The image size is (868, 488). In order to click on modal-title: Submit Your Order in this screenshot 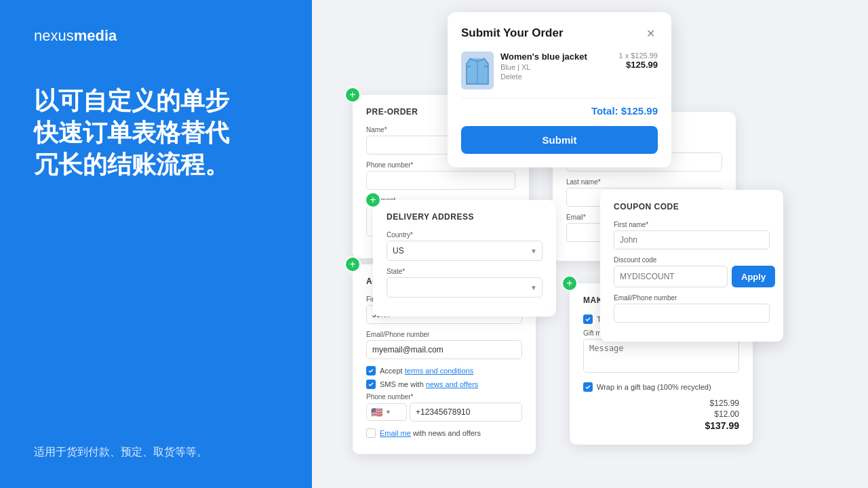, I will do `click(513, 33)`.